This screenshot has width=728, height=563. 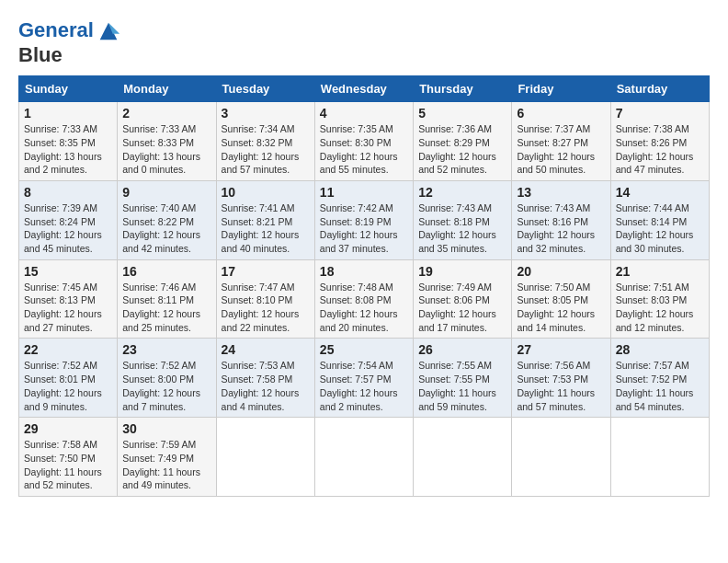 I want to click on day-number: 9, so click(x=166, y=192).